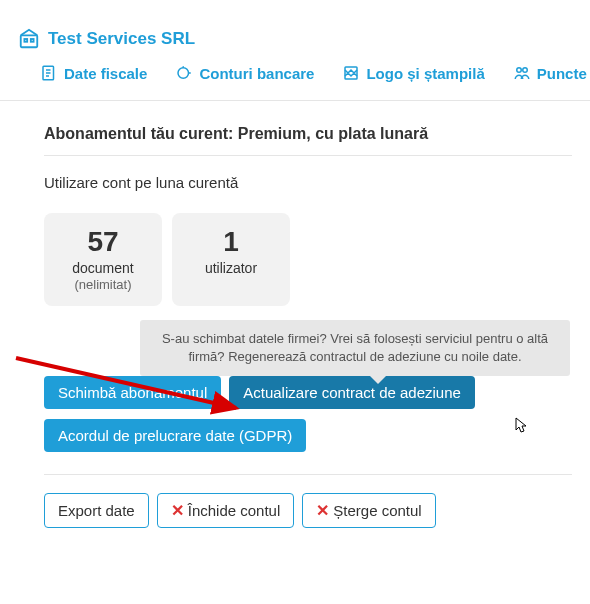 The height and width of the screenshot is (604, 590). Describe the element at coordinates (522, 73) in the screenshot. I see `users-icon` at that location.